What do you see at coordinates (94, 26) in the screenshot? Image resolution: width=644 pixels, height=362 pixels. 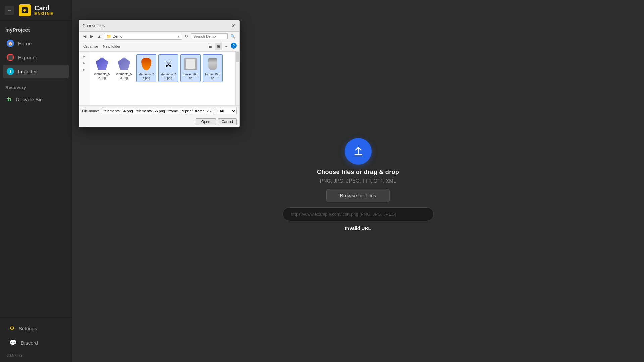 I see `dialog-title: Choose files` at bounding box center [94, 26].